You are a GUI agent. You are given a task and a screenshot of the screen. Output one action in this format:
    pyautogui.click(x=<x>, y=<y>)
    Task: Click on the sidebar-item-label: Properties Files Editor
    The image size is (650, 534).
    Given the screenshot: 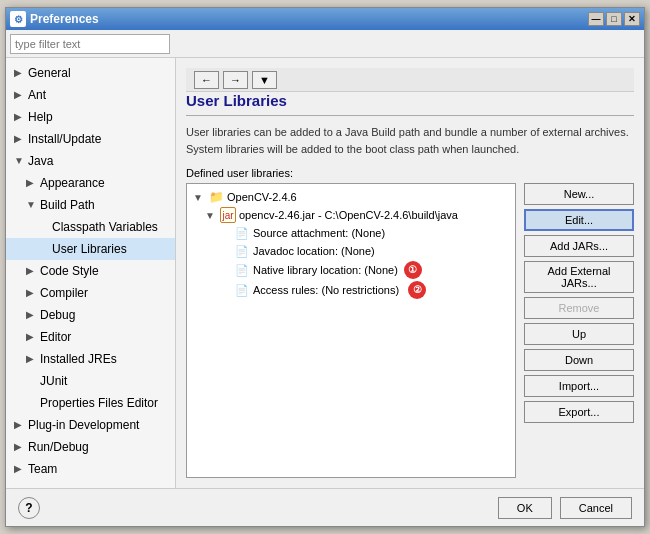 What is the action you would take?
    pyautogui.click(x=99, y=403)
    